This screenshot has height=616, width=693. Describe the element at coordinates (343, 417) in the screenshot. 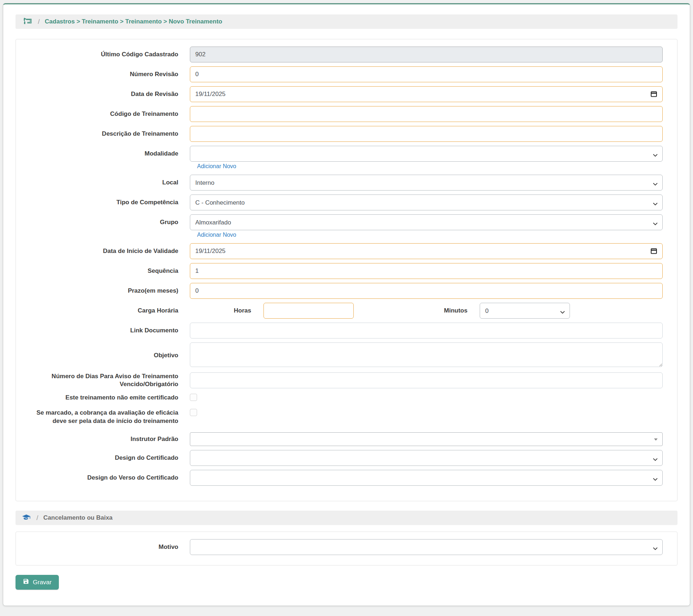

I see `field-row-cobranca-eficacia: Se marcado, a cobrança da avaliação de e…` at that location.